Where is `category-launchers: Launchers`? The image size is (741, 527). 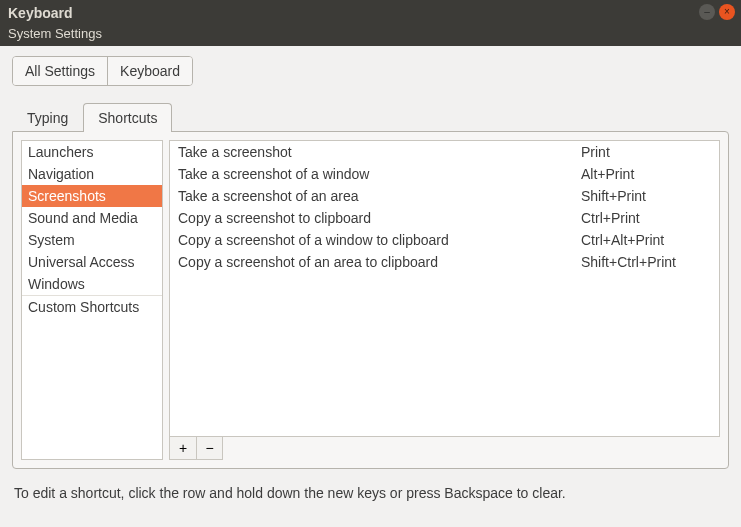
category-launchers: Launchers is located at coordinates (92, 152).